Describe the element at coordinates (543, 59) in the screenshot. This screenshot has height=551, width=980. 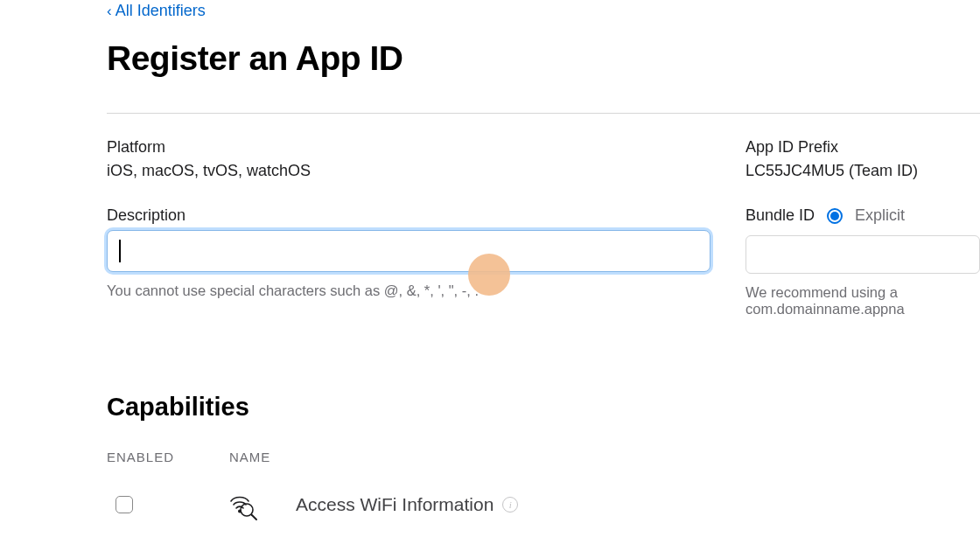
I see `page-title: Register an App ID` at that location.